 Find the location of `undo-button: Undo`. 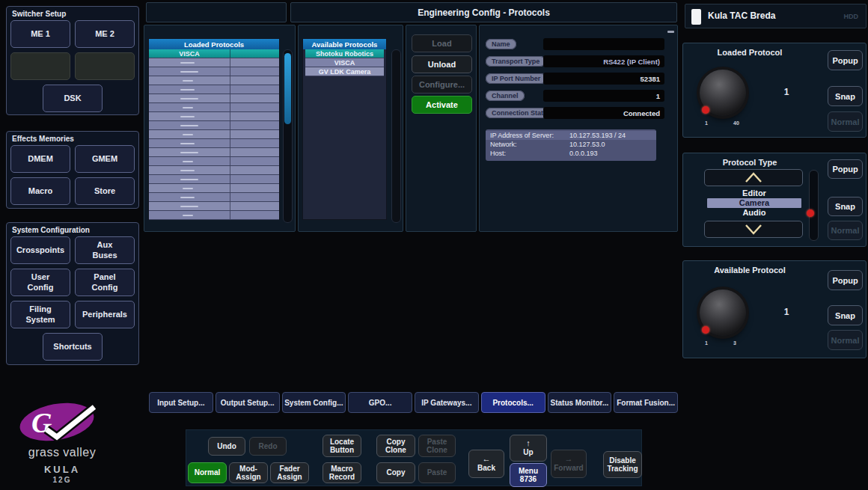

undo-button: Undo is located at coordinates (227, 446).